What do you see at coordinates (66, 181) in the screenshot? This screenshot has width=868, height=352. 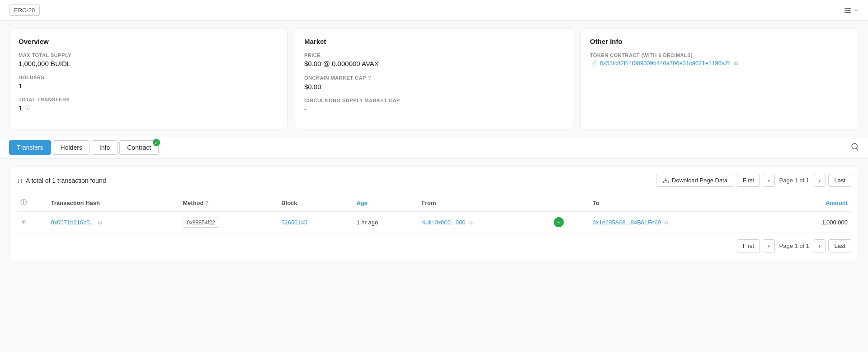 I see `summary-text: A total of 1 transaction found` at bounding box center [66, 181].